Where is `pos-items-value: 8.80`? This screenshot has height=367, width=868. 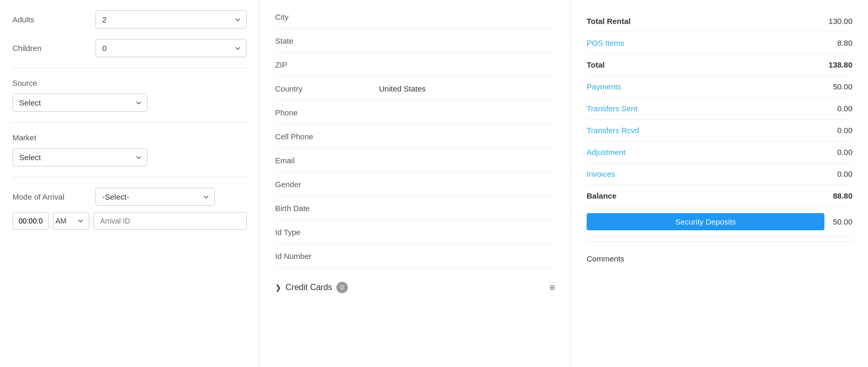 pos-items-value: 8.80 is located at coordinates (845, 43).